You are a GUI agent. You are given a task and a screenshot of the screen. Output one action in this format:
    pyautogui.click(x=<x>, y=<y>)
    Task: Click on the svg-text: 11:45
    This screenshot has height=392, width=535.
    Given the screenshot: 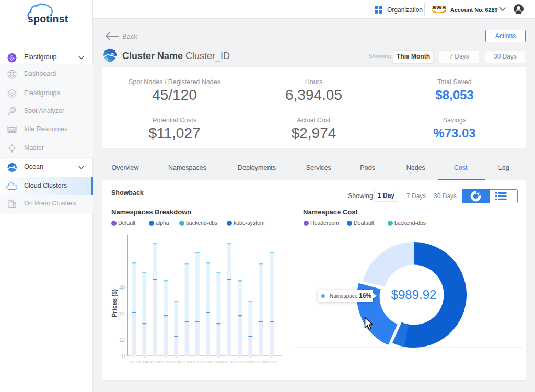 What is the action you would take?
    pyautogui.click(x=187, y=362)
    